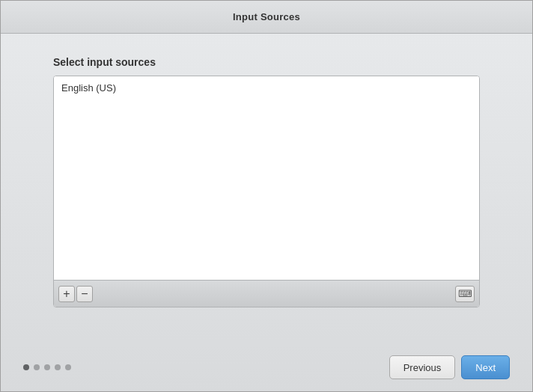 The height and width of the screenshot is (392, 533). I want to click on keyboard-viewer-button: ⌨, so click(465, 294).